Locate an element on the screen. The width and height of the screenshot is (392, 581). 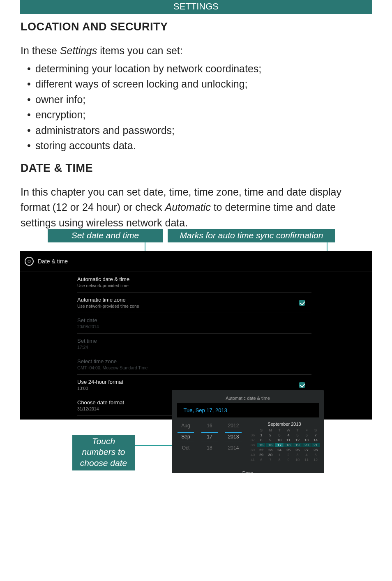
setting-row: Select time zoneGMT+04:00, Moscow Standa… is located at coordinates (194, 364).